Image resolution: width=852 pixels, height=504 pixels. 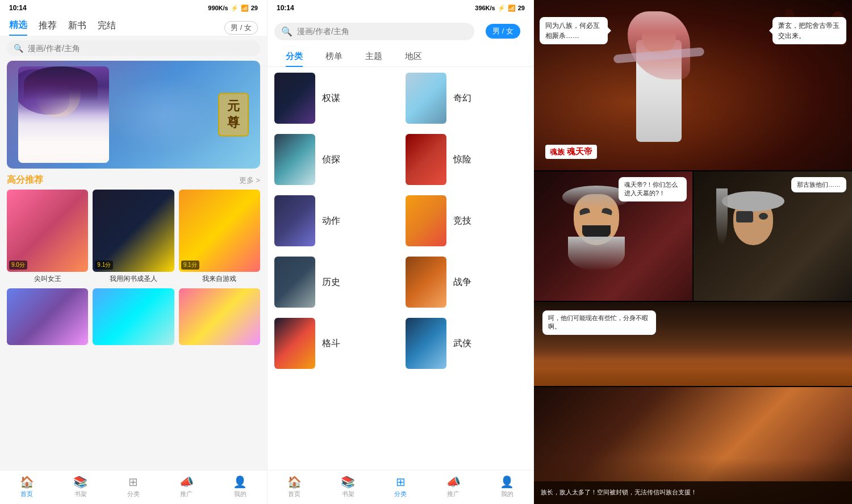 What do you see at coordinates (186, 494) in the screenshot?
I see `promo-label-left: 推广` at bounding box center [186, 494].